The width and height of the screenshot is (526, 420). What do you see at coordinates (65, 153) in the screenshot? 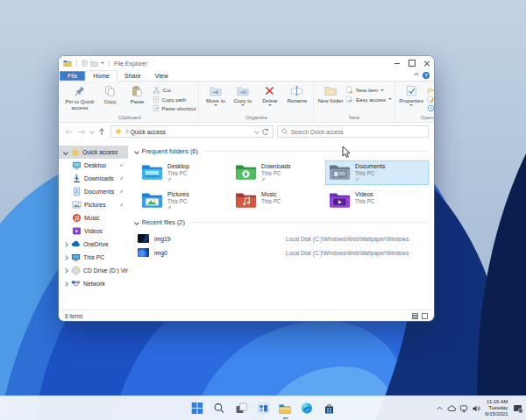
I see `chevron-down-icon` at bounding box center [65, 153].